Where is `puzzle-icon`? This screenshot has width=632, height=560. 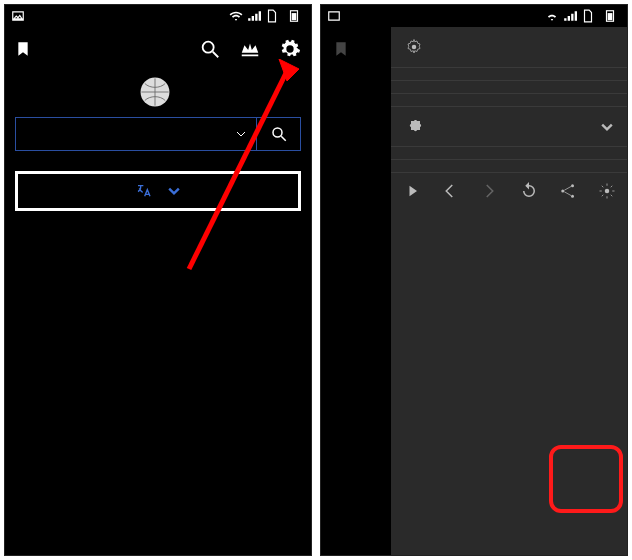 puzzle-icon is located at coordinates (414, 127).